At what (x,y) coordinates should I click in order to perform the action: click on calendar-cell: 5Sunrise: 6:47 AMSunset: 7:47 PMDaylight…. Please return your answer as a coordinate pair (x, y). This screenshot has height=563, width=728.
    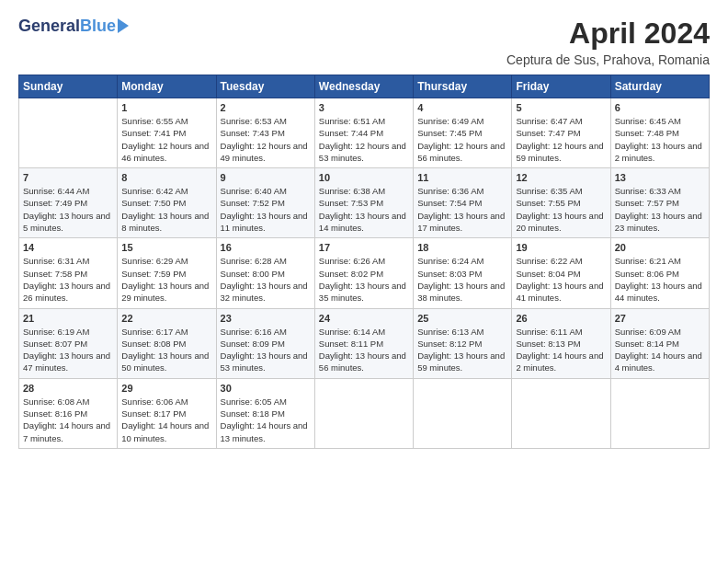
    Looking at the image, I should click on (561, 133).